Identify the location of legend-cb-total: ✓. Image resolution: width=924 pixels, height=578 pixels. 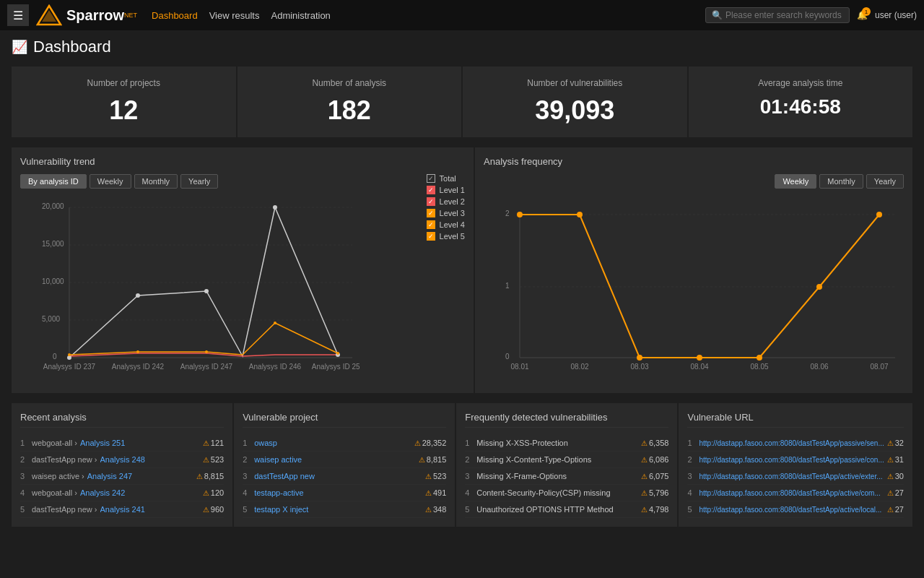
(431, 178).